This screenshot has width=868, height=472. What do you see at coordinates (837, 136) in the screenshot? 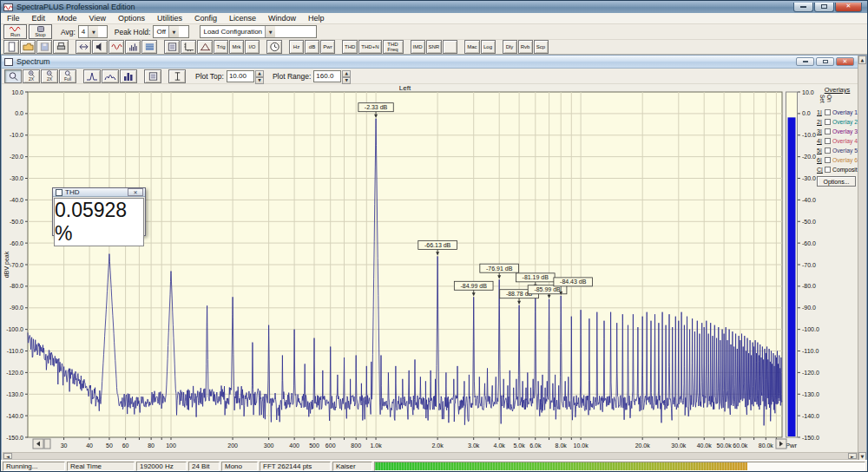
I see `overlays-panel: Overlays Set On 1|Overlay 12|Overlay 23|…` at bounding box center [837, 136].